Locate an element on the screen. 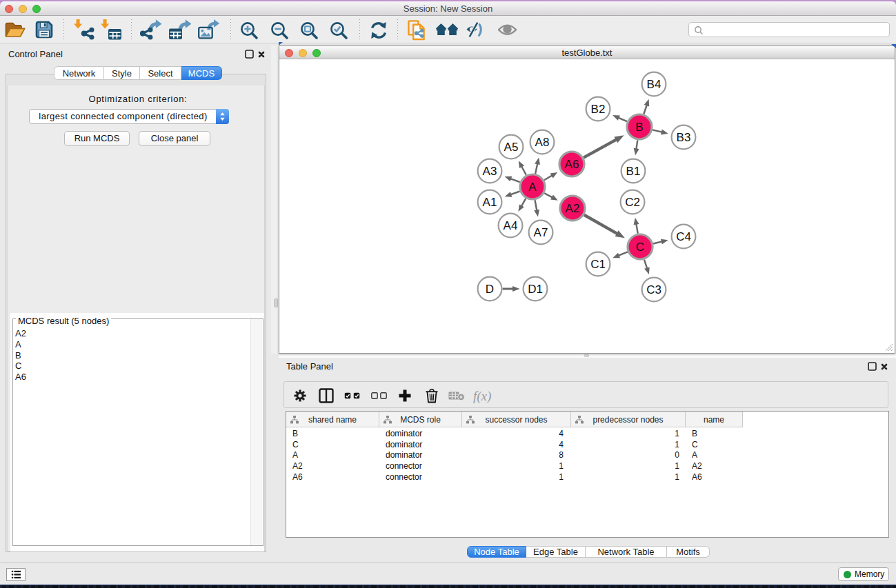  svg-text: C3 is located at coordinates (654, 290).